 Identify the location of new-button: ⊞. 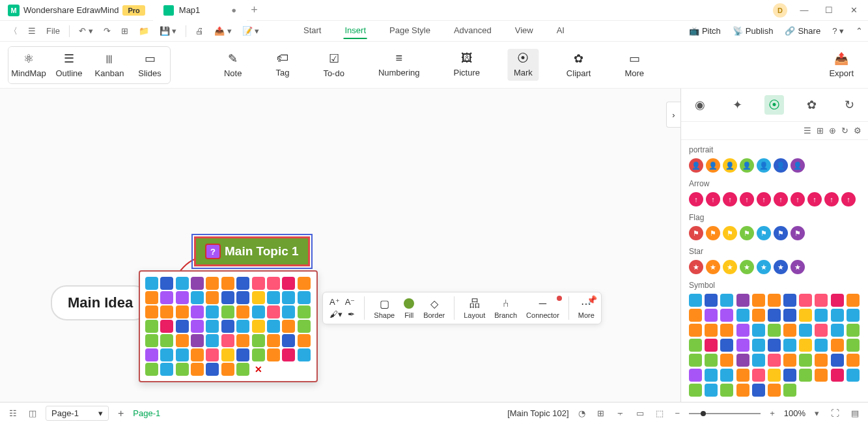
(125, 31).